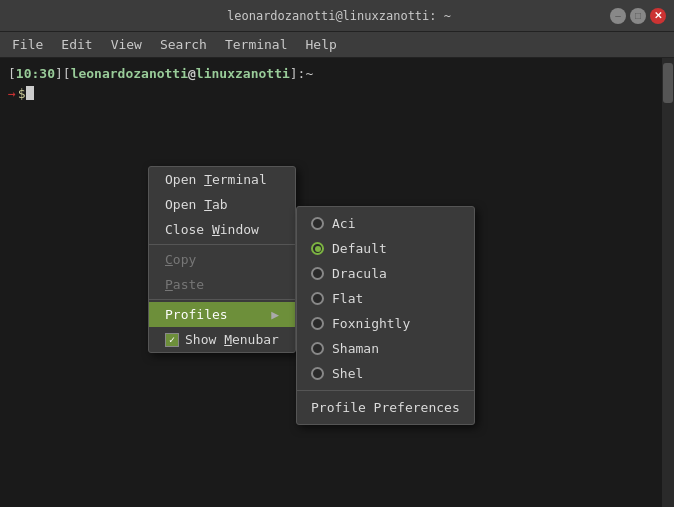  What do you see at coordinates (172, 340) in the screenshot?
I see `show-menubar-checkbox: ✓` at bounding box center [172, 340].